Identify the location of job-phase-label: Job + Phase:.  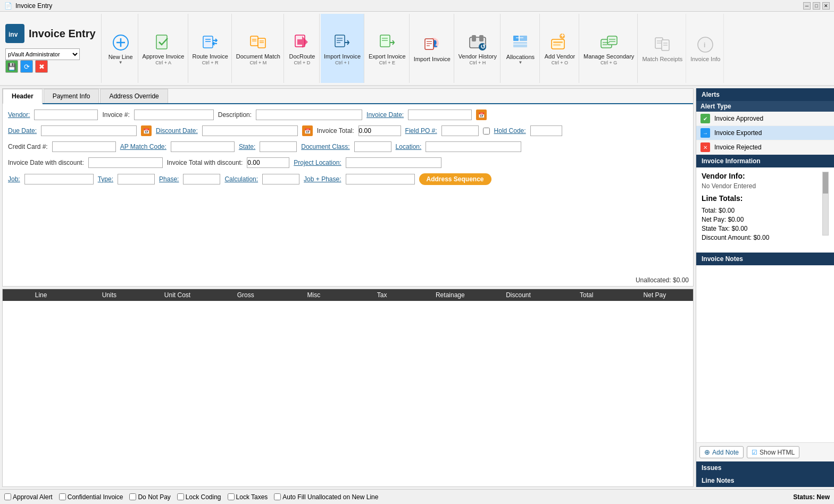
(322, 179).